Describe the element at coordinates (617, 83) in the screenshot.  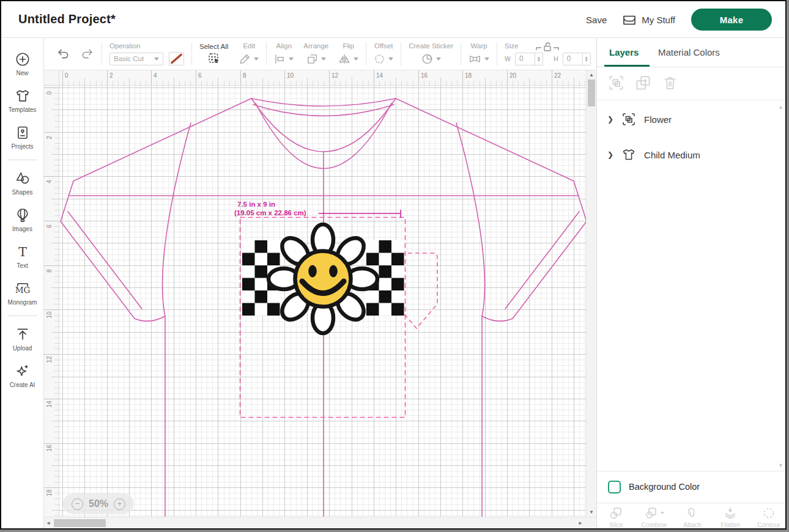
I see `group-button` at that location.